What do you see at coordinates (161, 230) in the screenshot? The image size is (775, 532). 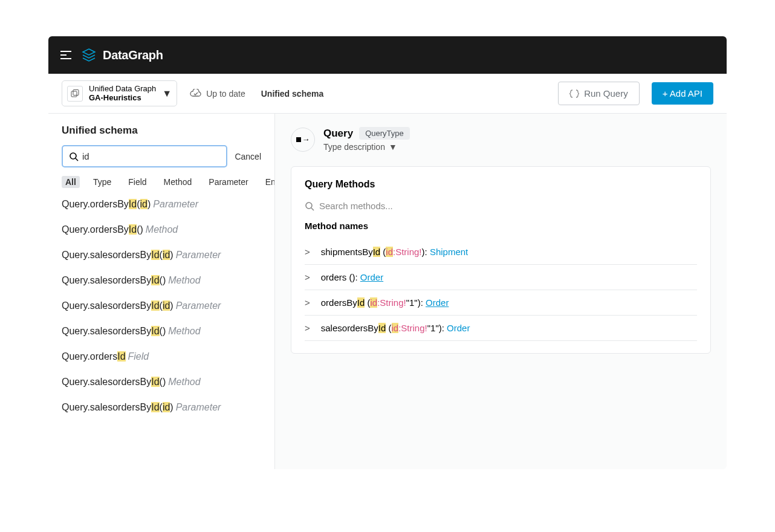 I see `search-result: Query.ordersById()Method` at bounding box center [161, 230].